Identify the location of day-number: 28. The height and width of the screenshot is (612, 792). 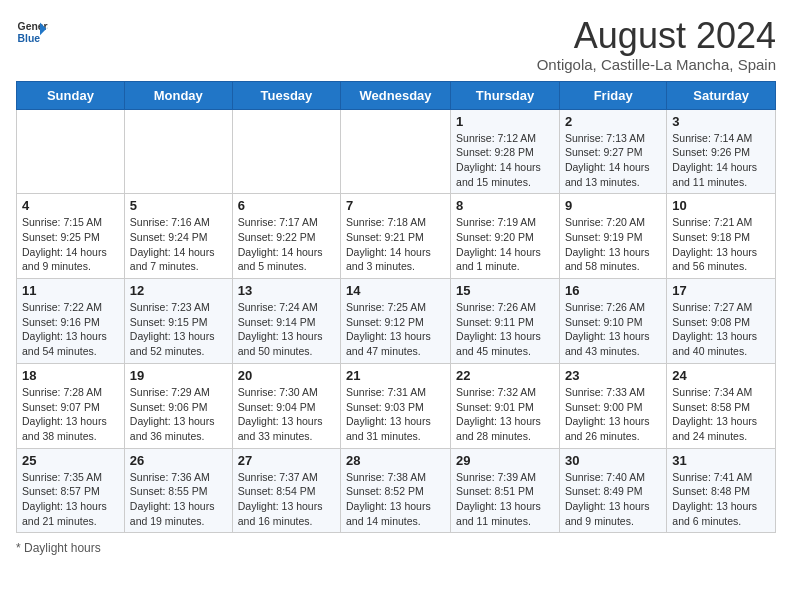
(396, 460).